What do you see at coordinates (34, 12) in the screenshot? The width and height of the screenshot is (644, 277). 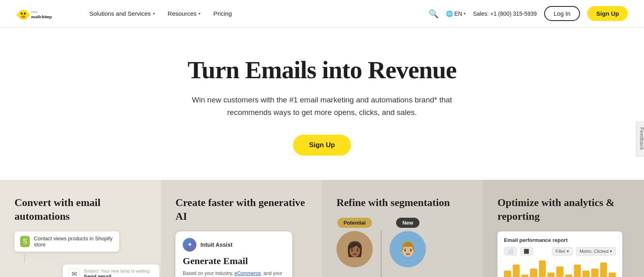 I see `svg-text: intuit` at bounding box center [34, 12].